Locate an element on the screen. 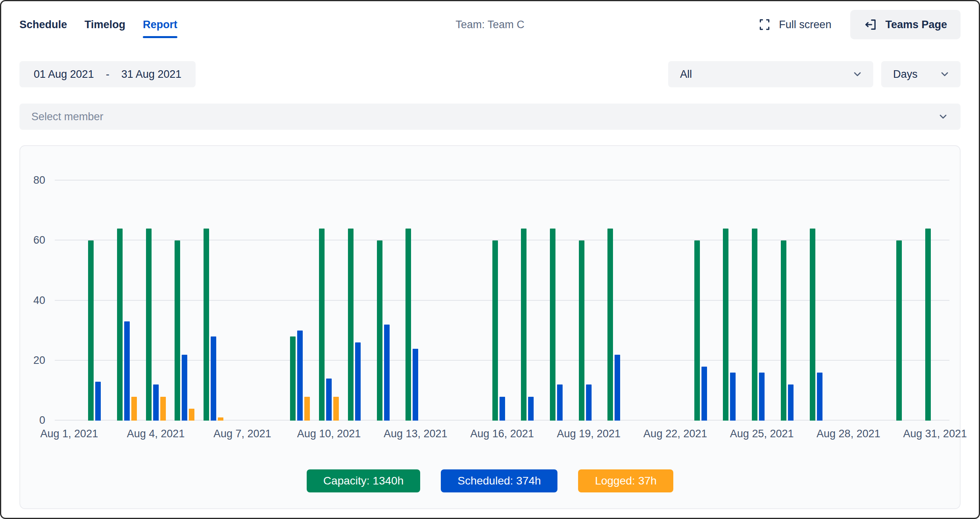  date-to: 31 Aug 2021 is located at coordinates (152, 75).